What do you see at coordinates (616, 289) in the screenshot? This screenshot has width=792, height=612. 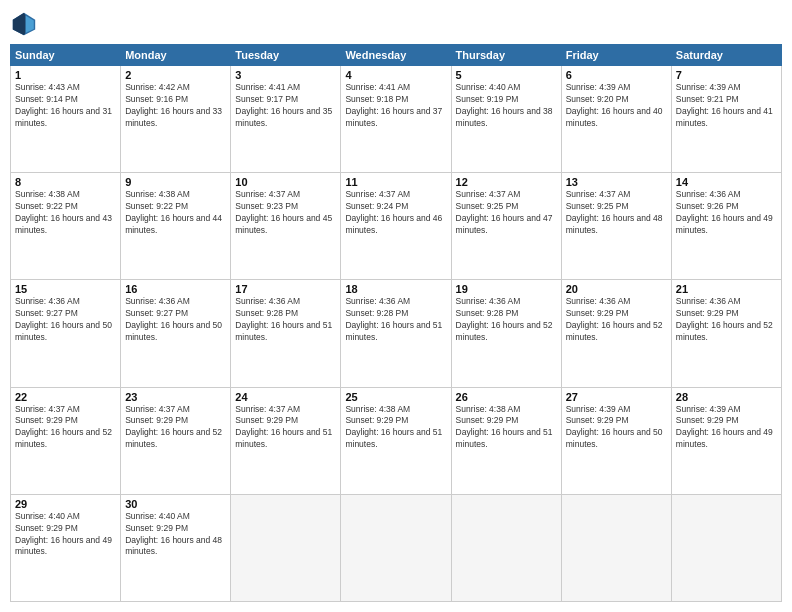 I see `day-number: 20` at bounding box center [616, 289].